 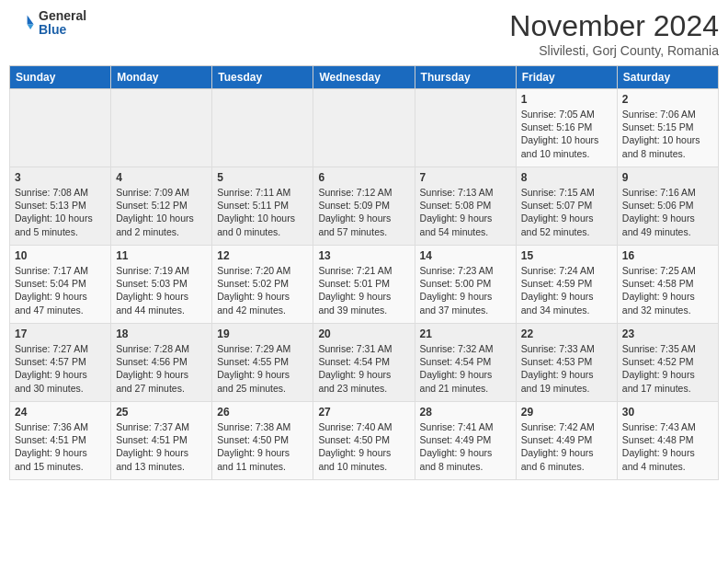 What do you see at coordinates (364, 33) in the screenshot?
I see `page-header: General Blue November 2024 Slivilesti, G…` at bounding box center [364, 33].